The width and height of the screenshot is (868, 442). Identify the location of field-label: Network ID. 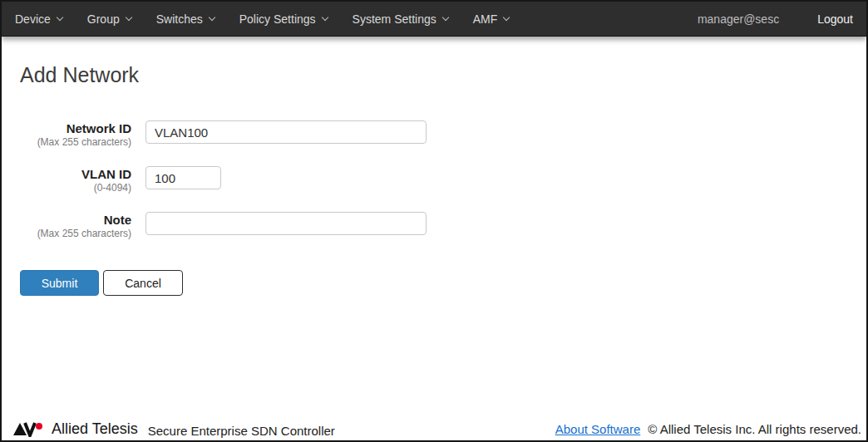
(76, 128).